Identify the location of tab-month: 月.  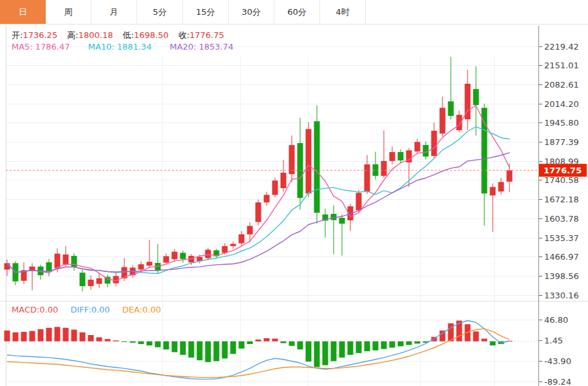
(115, 12).